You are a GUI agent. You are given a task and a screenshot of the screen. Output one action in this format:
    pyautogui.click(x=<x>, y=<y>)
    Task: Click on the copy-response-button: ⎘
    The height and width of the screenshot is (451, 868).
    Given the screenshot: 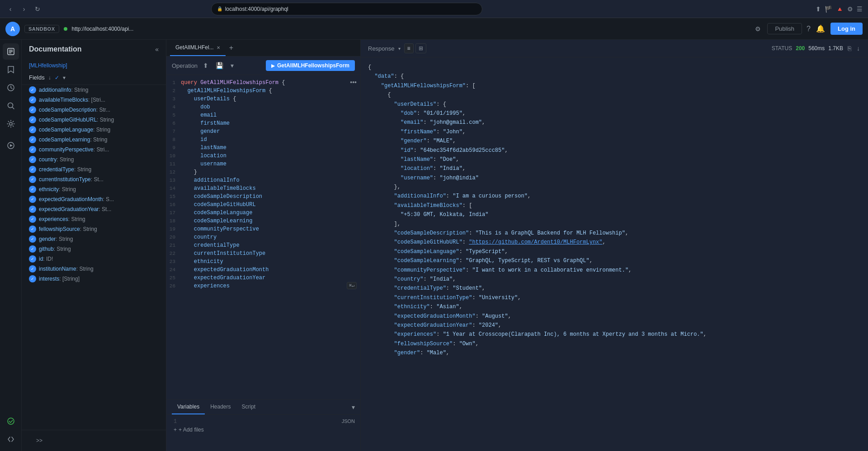 What is the action you would take?
    pyautogui.click(x=849, y=48)
    